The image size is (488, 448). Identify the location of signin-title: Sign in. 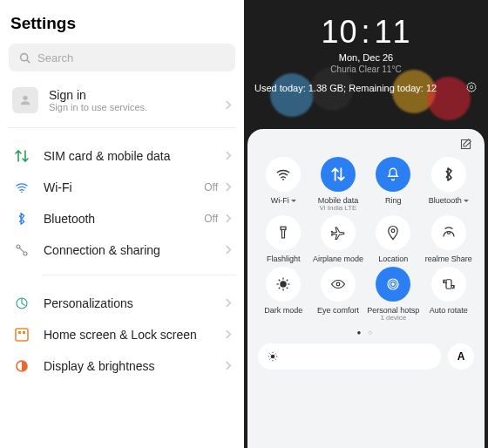
(98, 95).